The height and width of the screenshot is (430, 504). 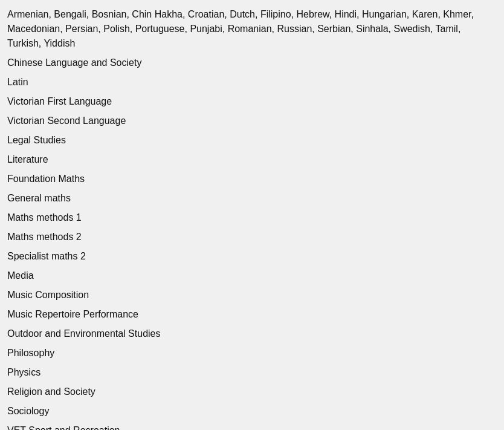 I want to click on list-item: Chinese Language and Society, so click(x=252, y=63).